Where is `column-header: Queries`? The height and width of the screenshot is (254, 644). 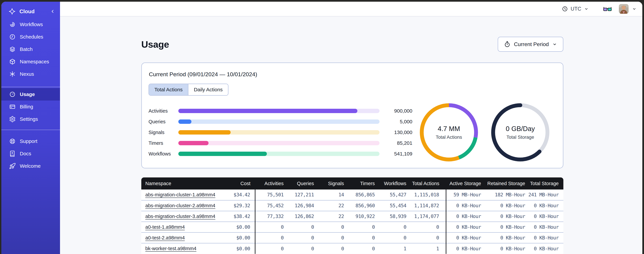
column-header: Queries is located at coordinates (303, 184).